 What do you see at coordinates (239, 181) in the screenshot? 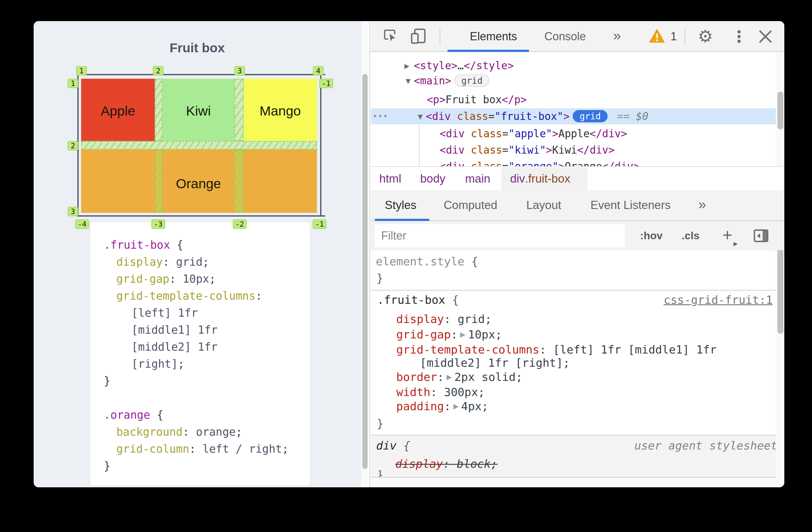
I see `grid-gap-hatch-col2-row2` at bounding box center [239, 181].